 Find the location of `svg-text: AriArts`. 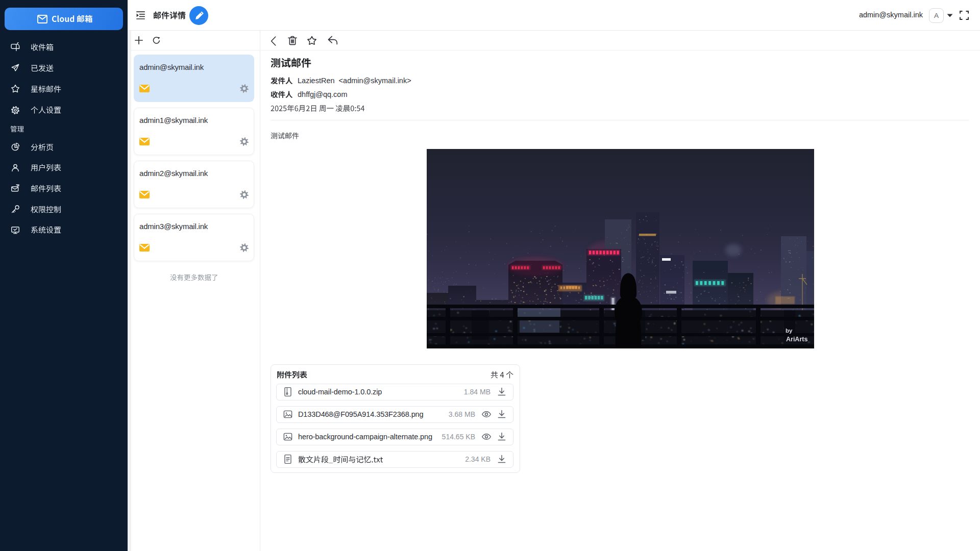

svg-text: AriArts is located at coordinates (797, 339).